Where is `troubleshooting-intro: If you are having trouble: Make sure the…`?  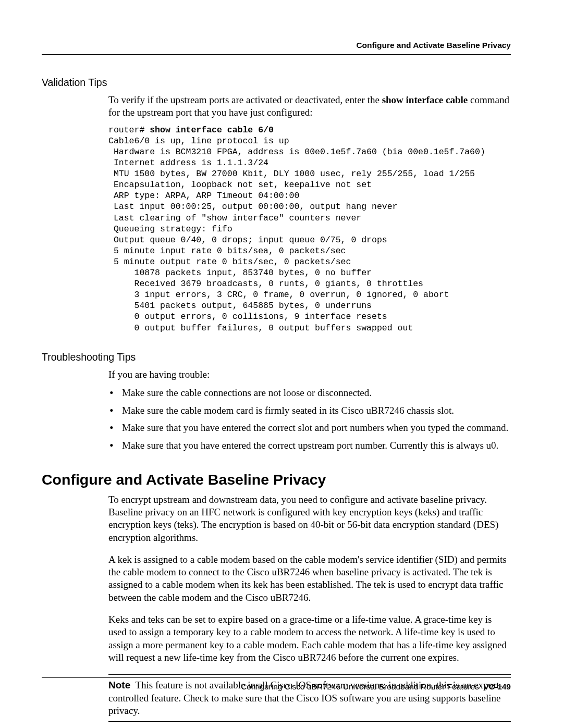
troubleshooting-intro: If you are having trouble: Make sure the… is located at coordinates (310, 411).